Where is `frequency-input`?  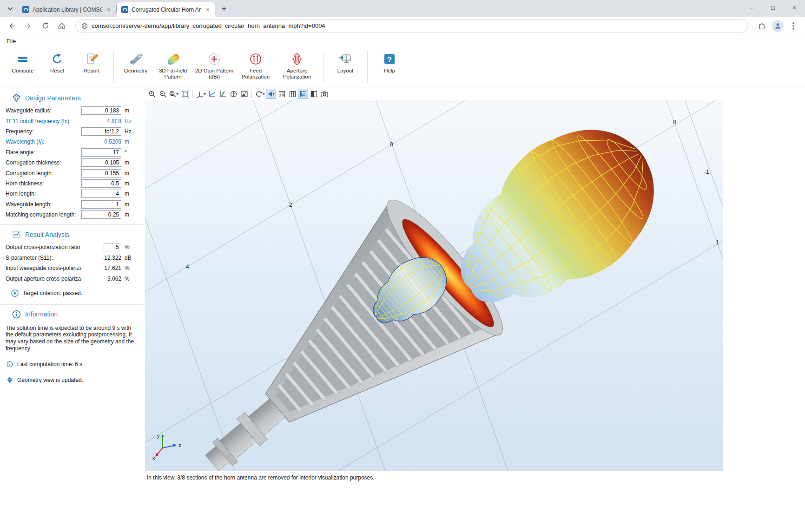
frequency-input is located at coordinates (101, 131).